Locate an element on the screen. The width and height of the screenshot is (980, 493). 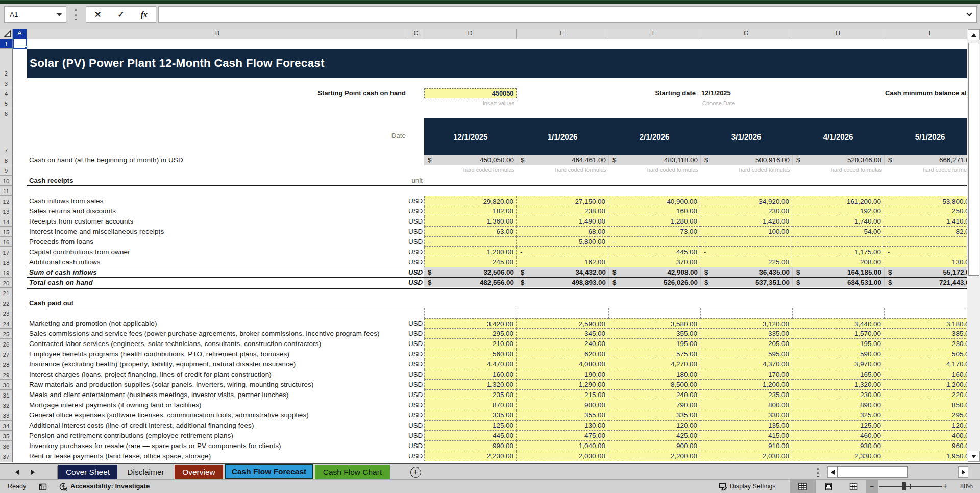
payment-unit-1: USD is located at coordinates (415, 334).